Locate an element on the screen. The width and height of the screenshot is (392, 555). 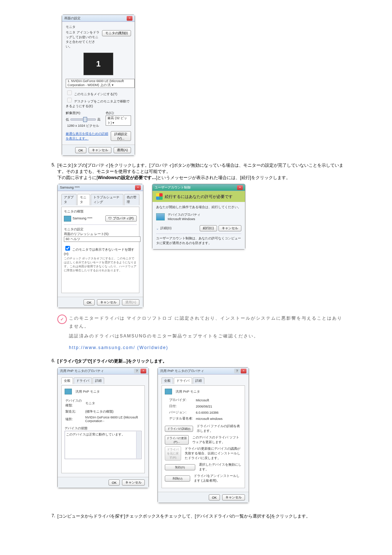
color-dropdown: 最高 (32 ビット) ▾ is located at coordinates (118, 121).